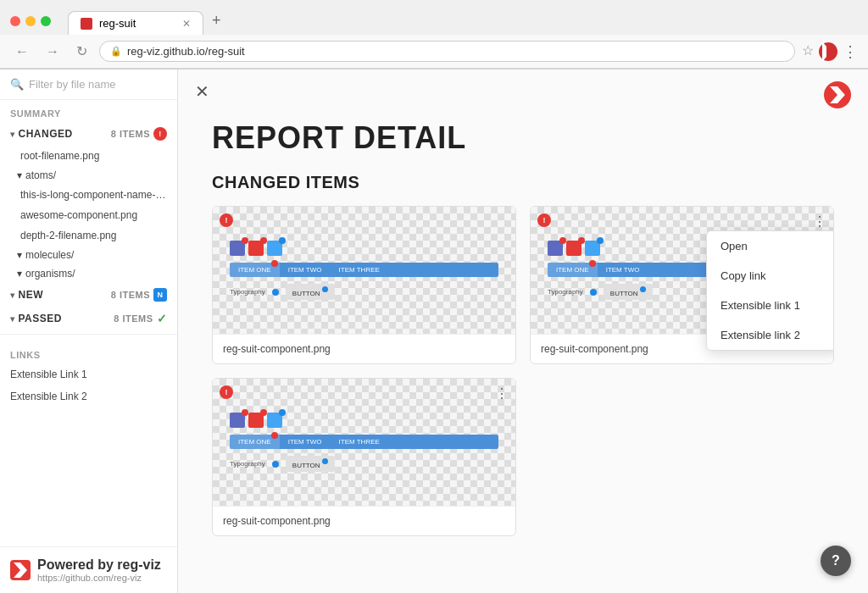 Image resolution: width=868 pixels, height=593 pixels. What do you see at coordinates (88, 295) in the screenshot?
I see `new-group-header: ▾ NEW 8 ITEMS N` at bounding box center [88, 295].